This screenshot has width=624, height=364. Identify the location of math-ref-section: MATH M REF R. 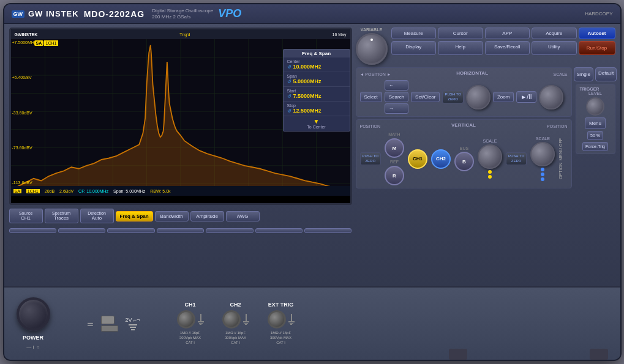
(394, 159).